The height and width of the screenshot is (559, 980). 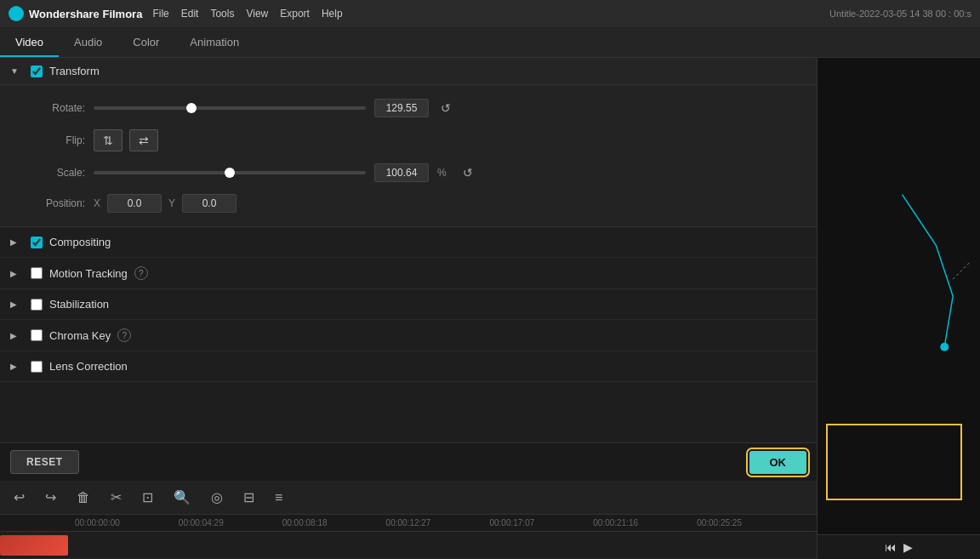 What do you see at coordinates (402, 108) in the screenshot?
I see `rotate-value-input` at bounding box center [402, 108].